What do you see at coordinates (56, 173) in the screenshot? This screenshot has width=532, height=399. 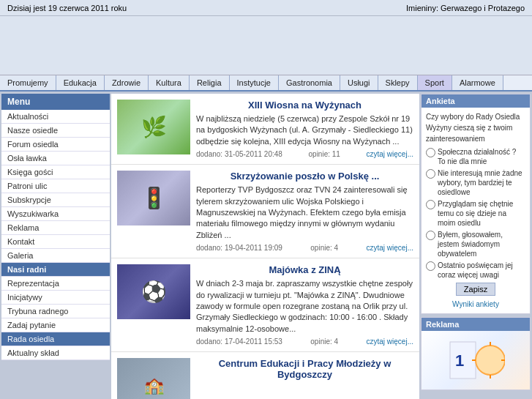 I see `sidebar-item-ksiega-gosci: Księga gości` at bounding box center [56, 173].